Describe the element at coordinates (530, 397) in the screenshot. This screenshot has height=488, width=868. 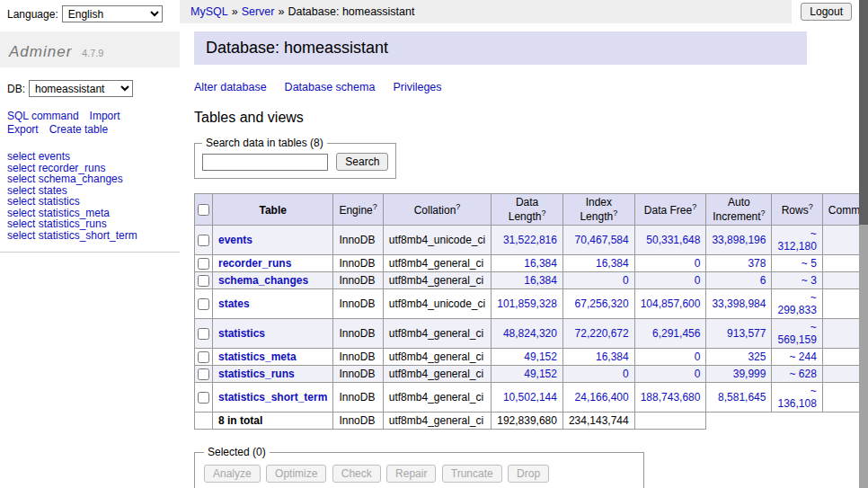
I see `data-length-link: 10,502,144` at that location.